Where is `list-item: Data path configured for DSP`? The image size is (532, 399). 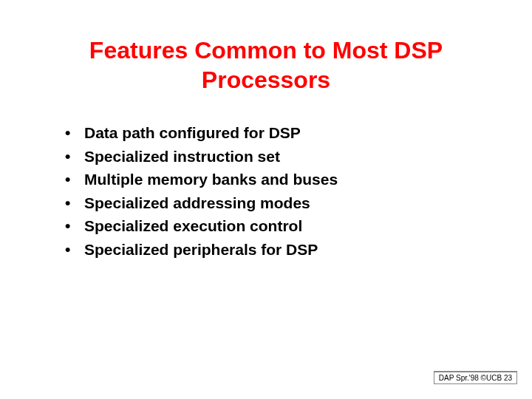
list-item: Data path configured for DSP is located at coordinates (276, 133).